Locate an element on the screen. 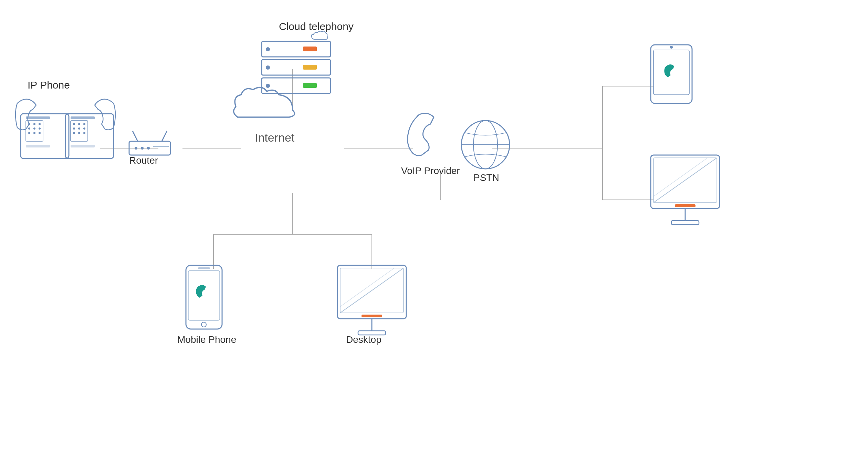  cloud-telephony-label: Cloud telephony is located at coordinates (316, 27).